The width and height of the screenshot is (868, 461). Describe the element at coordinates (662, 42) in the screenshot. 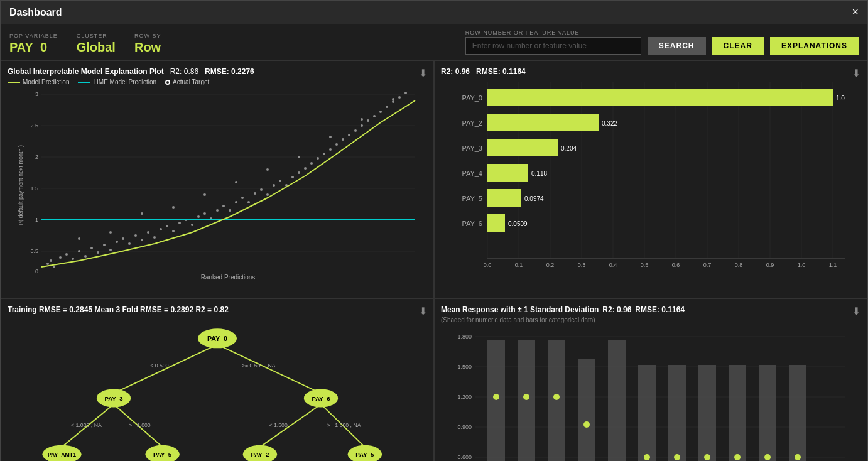

I see `toolbar-right: ROW NUMBER OR FEATURE VALUE SEARCH CLEAR…` at that location.